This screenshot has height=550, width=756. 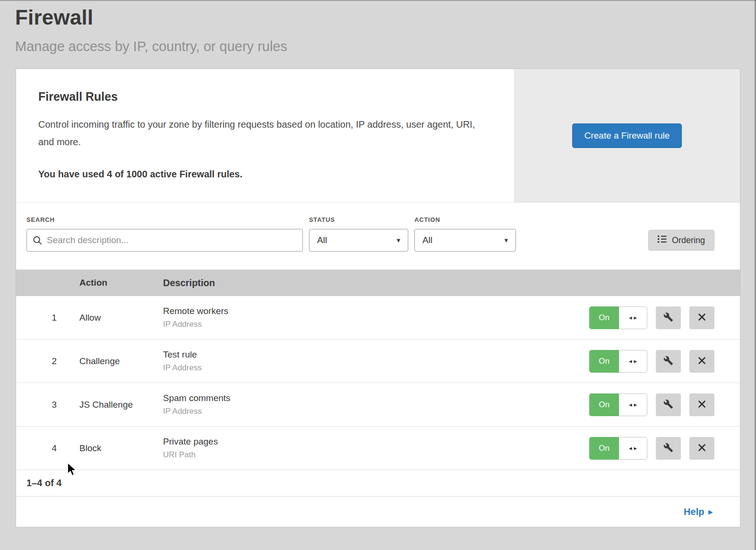 What do you see at coordinates (662, 240) in the screenshot?
I see `ordered-list-icon` at bounding box center [662, 240].